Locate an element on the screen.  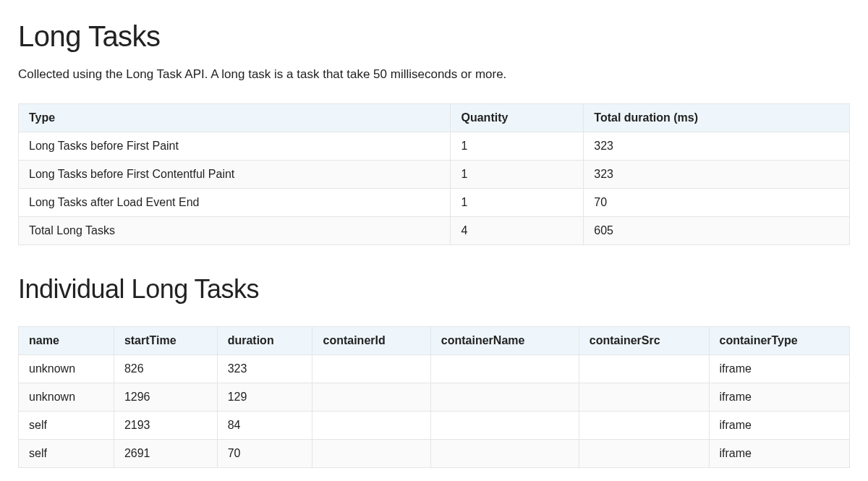
table-header-row: Type Quantity Total duration (ms) is located at coordinates (434, 119).